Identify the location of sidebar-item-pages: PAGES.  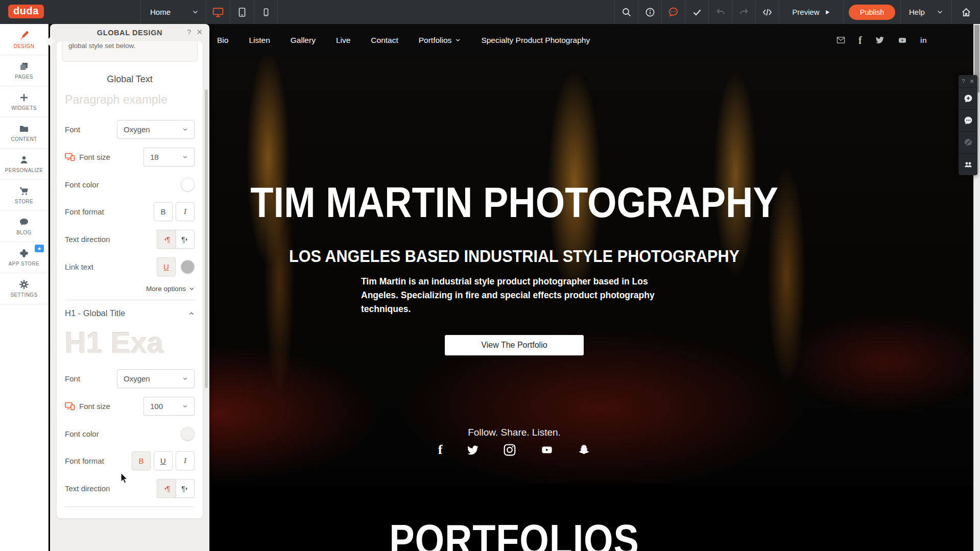
(24, 70).